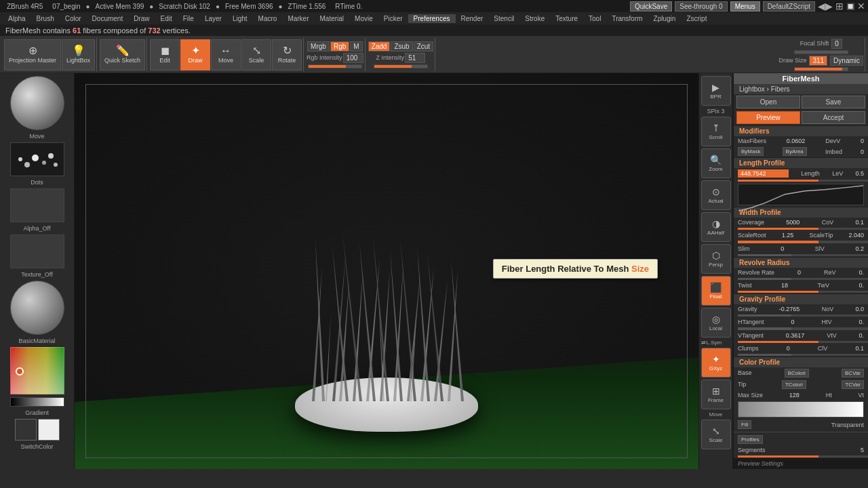 This screenshot has height=488, width=868. What do you see at coordinates (33, 55) in the screenshot?
I see `projection-master-button: ⊕ Projection Master` at bounding box center [33, 55].